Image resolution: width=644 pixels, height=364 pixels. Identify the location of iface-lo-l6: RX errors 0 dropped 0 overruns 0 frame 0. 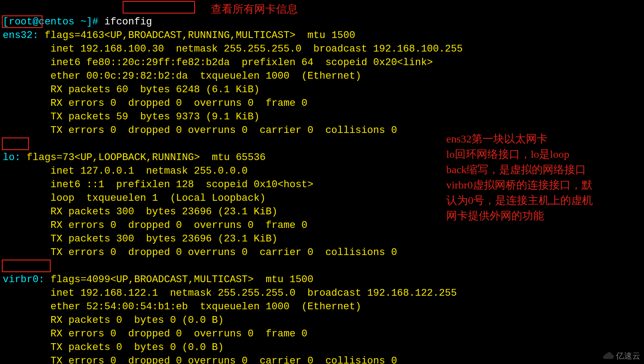
(155, 225).